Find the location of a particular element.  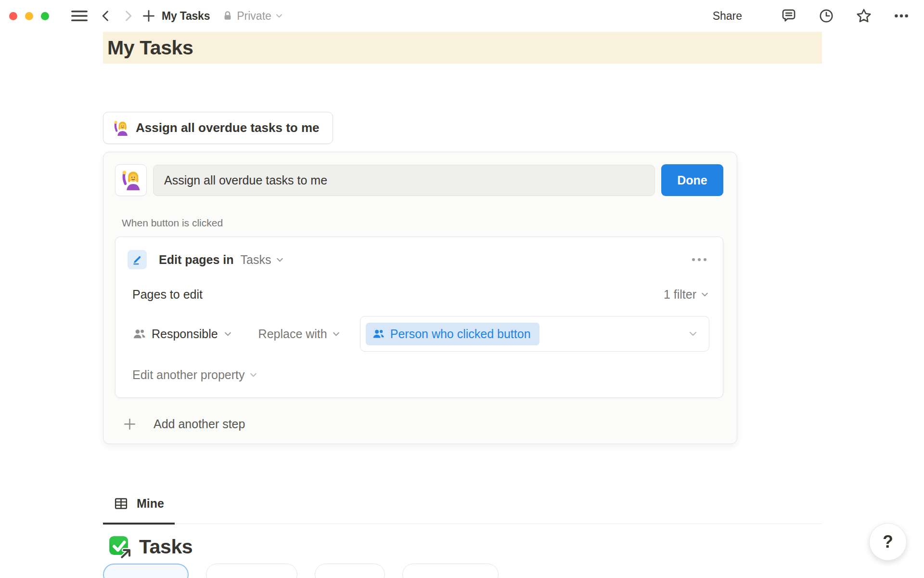

updates-clock-icon is located at coordinates (826, 16).